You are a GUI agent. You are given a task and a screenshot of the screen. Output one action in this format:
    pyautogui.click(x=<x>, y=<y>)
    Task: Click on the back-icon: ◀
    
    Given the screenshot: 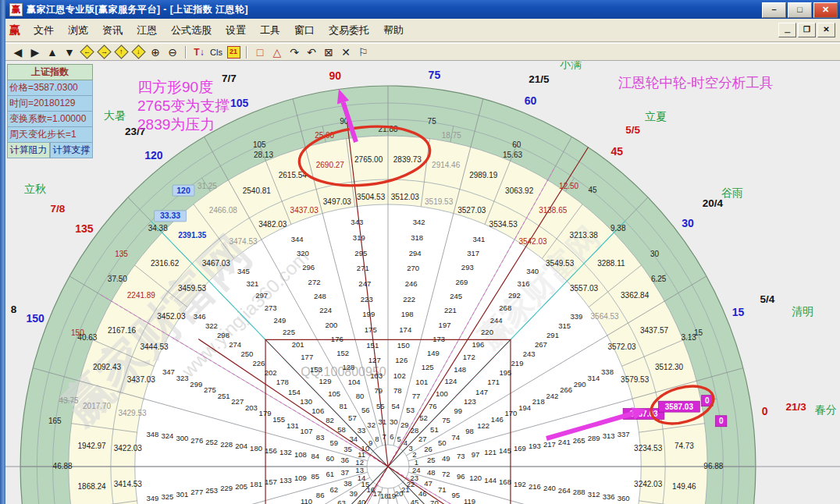 What is the action you would take?
    pyautogui.click(x=18, y=51)
    